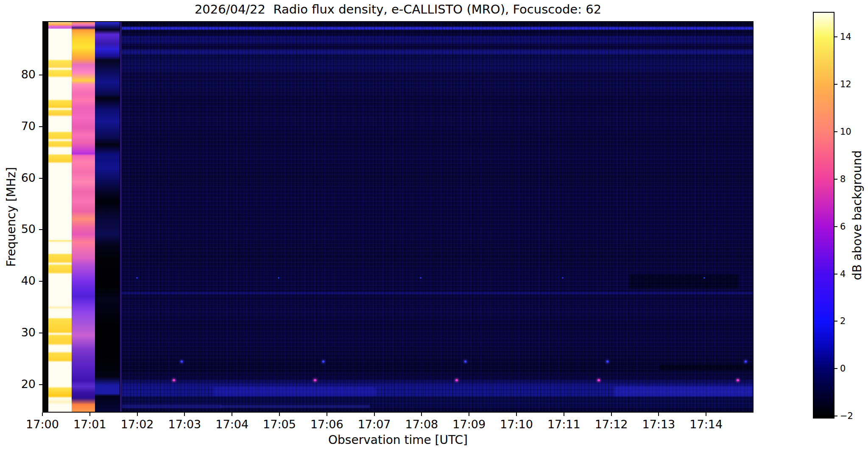 The image size is (868, 452). What do you see at coordinates (706, 368) in the screenshot?
I see `dark-rect-23mhz-right` at bounding box center [706, 368].